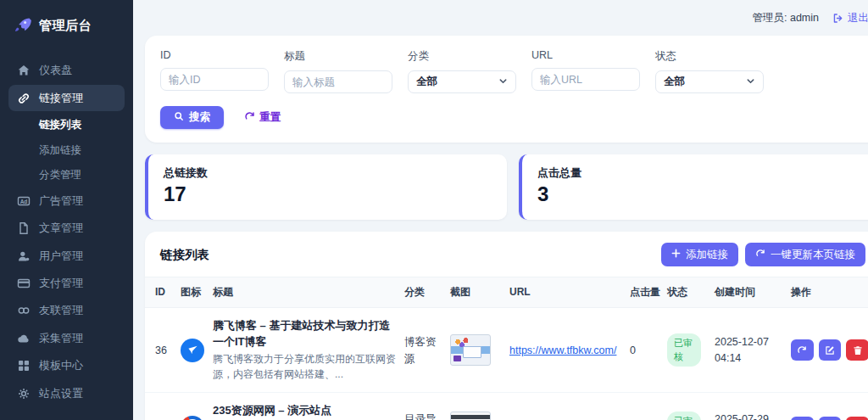  Describe the element at coordinates (192, 350) in the screenshot. I see `site-favicon` at that location.